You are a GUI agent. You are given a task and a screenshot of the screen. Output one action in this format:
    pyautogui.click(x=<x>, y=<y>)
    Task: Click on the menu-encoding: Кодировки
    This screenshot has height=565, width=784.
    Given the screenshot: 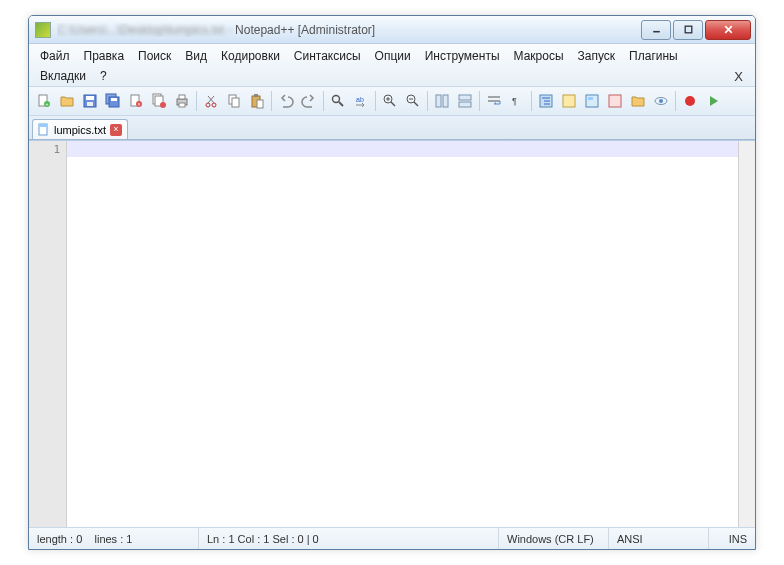 What is the action you would take?
    pyautogui.click(x=250, y=56)
    